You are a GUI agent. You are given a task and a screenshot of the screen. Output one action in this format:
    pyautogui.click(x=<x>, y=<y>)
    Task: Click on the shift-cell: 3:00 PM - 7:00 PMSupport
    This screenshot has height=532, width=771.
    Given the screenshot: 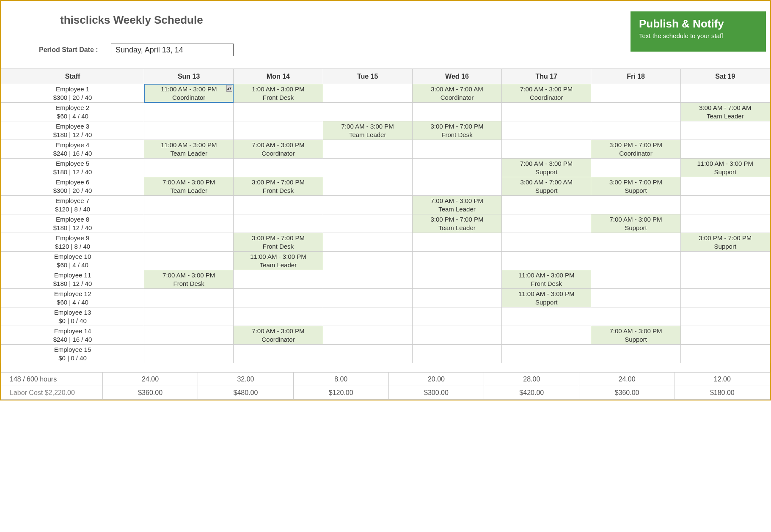 What is the action you would take?
    pyautogui.click(x=636, y=186)
    